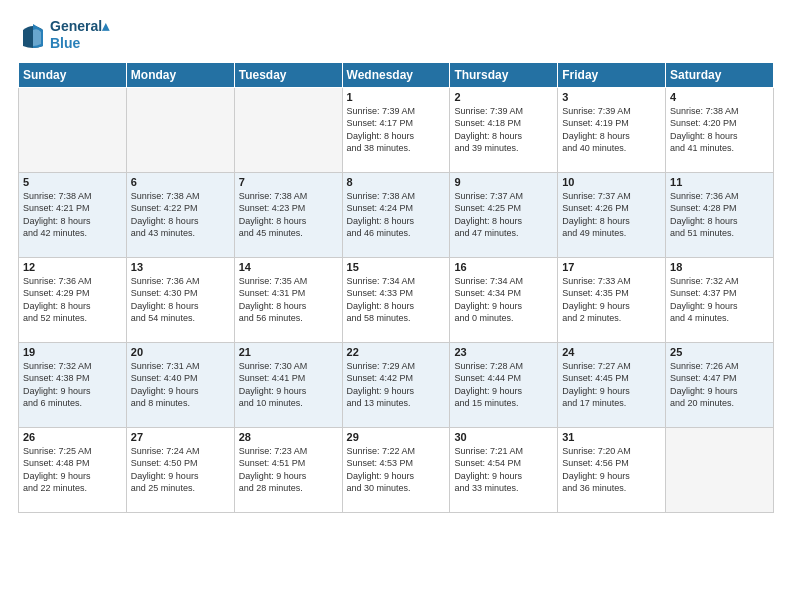 The height and width of the screenshot is (612, 792). Describe the element at coordinates (73, 384) in the screenshot. I see `day-cell-21: 19Sunrise: 7:32 AM Sunset: 4:38 PM Dayli…` at that location.